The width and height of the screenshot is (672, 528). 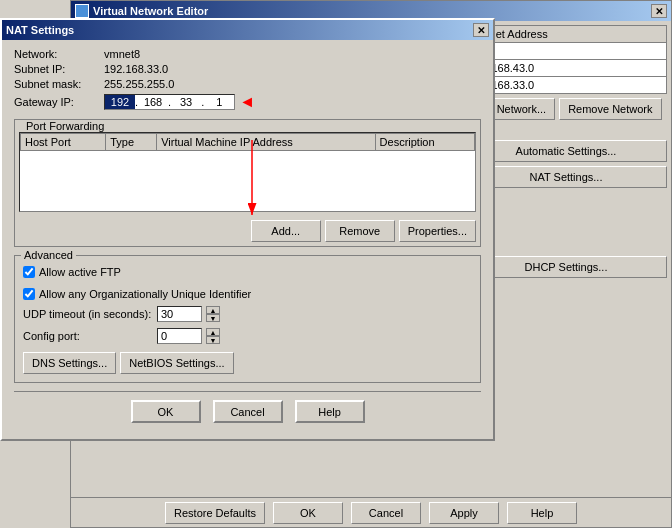 I want to click on allow-oui-label: Allow any Organizationally Unique Identi…, so click(x=145, y=294).